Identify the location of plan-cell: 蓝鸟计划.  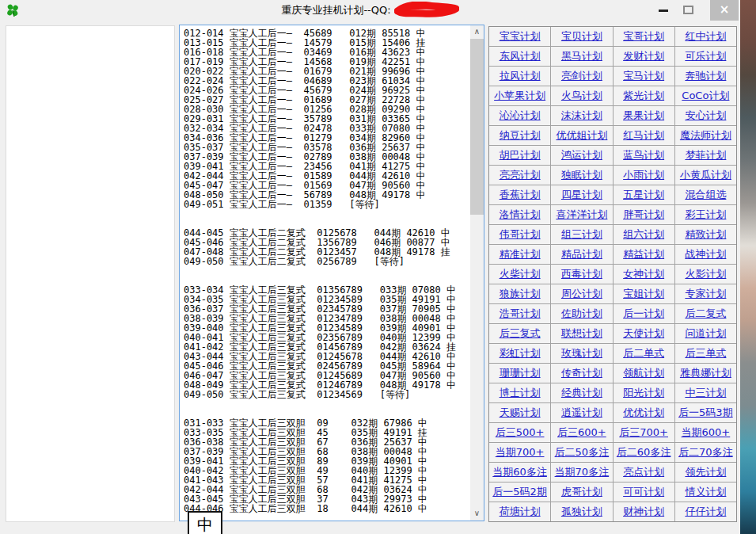
(644, 155).